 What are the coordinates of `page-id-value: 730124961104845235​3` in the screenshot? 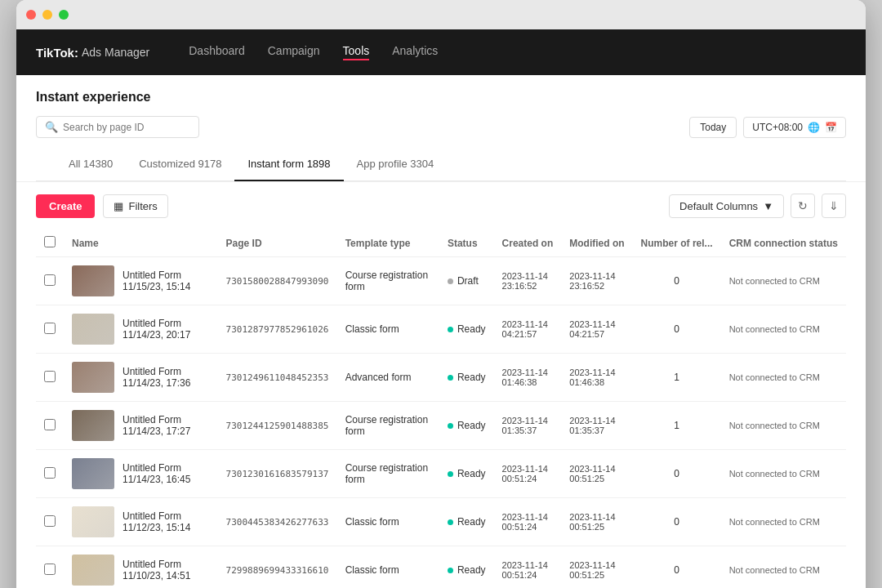 It's located at (278, 377).